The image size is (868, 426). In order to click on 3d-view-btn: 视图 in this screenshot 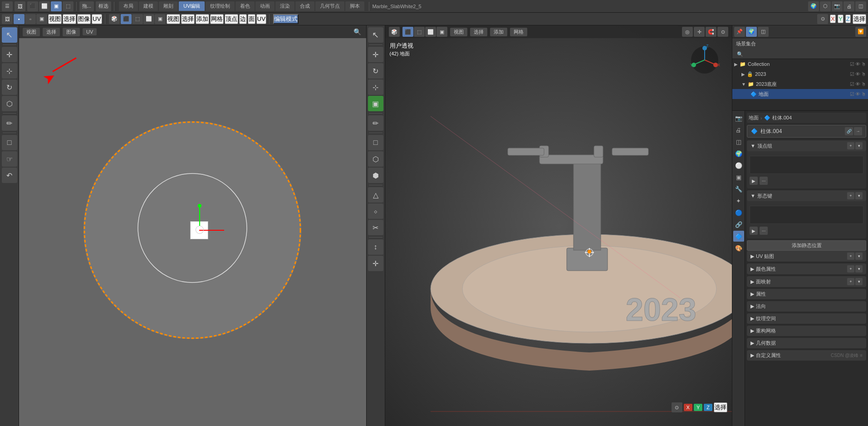, I will do `click(173, 19)`.